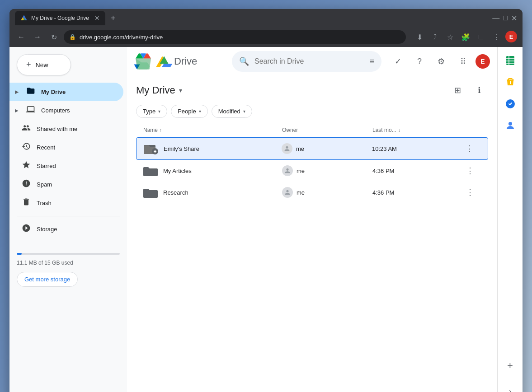 This screenshot has width=532, height=392. I want to click on table-row: Research me 4:36 PM ⋮, so click(312, 192).